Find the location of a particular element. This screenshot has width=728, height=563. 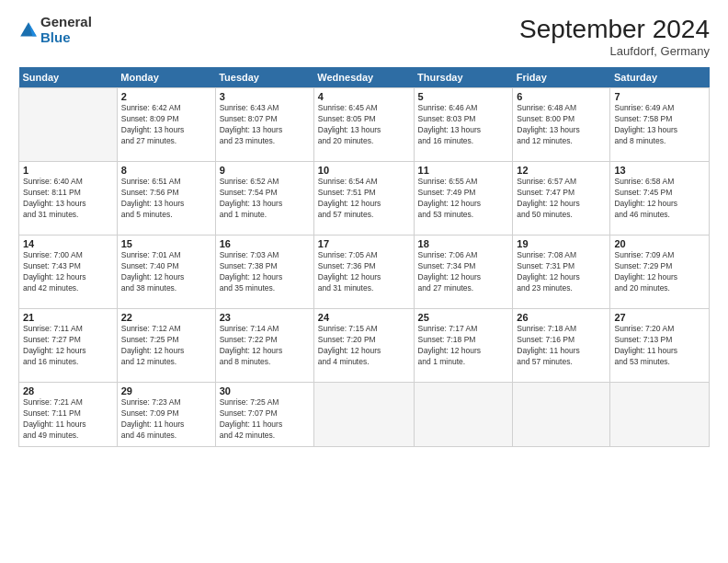

calendar-day-cell: 21Sunrise: 7:11 AMSunset: 7:27 PMDayligh… is located at coordinates (68, 346).